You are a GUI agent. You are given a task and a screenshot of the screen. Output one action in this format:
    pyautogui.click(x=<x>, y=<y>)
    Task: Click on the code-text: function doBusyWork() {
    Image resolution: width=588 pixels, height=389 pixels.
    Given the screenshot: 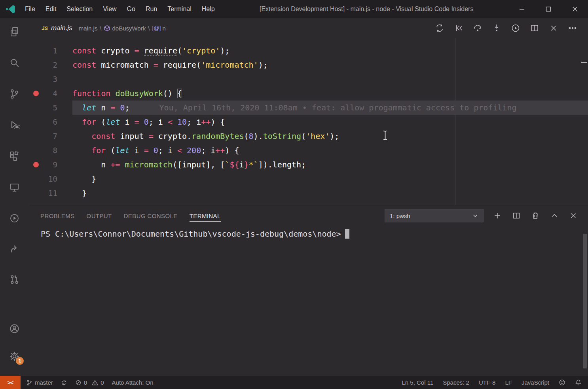 What is the action you would take?
    pyautogui.click(x=330, y=93)
    